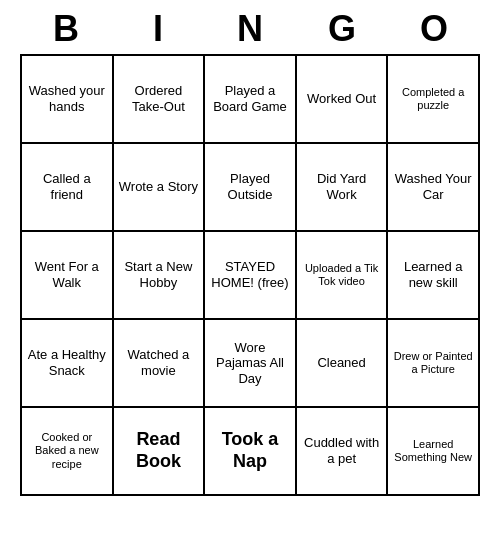 This screenshot has width=500, height=544. I want to click on cell-text: Did Yard Work, so click(342, 186).